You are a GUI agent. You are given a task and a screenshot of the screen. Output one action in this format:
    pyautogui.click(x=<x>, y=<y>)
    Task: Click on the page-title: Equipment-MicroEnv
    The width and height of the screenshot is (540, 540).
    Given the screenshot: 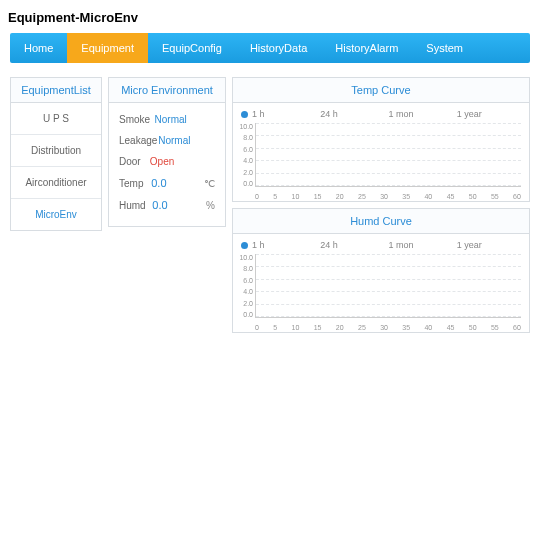 What is the action you would take?
    pyautogui.click(x=270, y=16)
    